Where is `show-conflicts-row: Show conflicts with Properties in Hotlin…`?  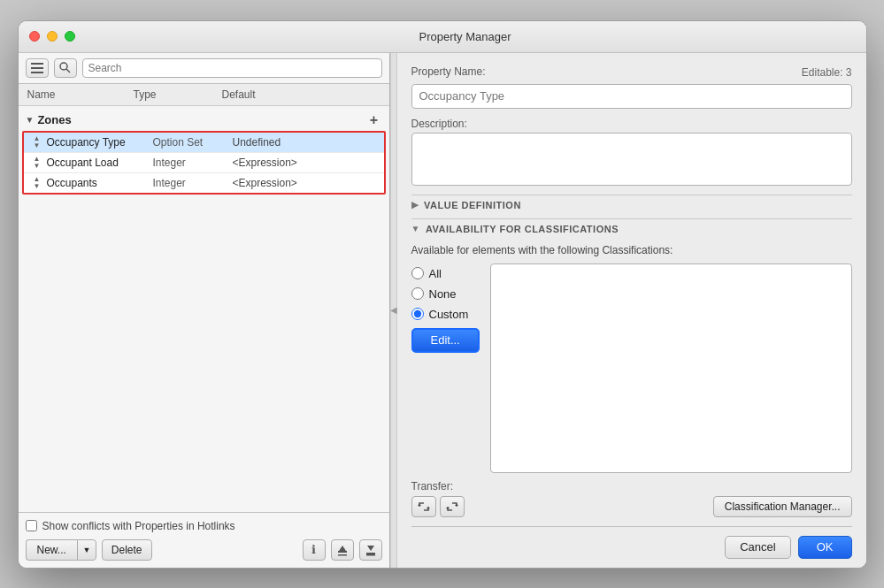 show-conflicts-row: Show conflicts with Properties in Hotlin… is located at coordinates (204, 526).